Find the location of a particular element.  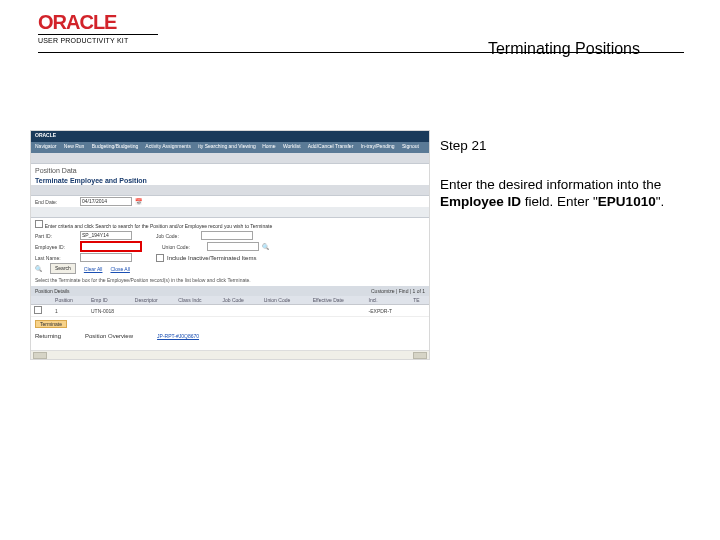

filter-header is located at coordinates (230, 190).